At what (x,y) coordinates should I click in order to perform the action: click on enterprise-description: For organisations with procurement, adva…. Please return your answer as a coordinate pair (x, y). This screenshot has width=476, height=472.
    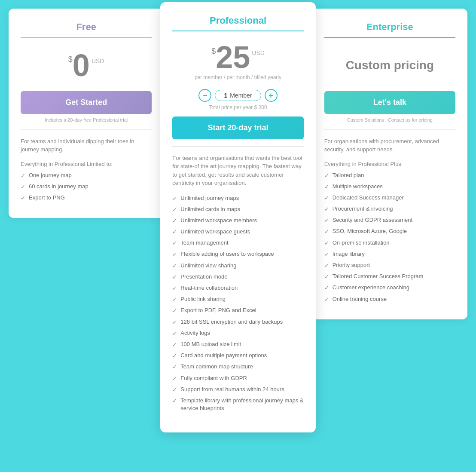
    Looking at the image, I should click on (390, 145).